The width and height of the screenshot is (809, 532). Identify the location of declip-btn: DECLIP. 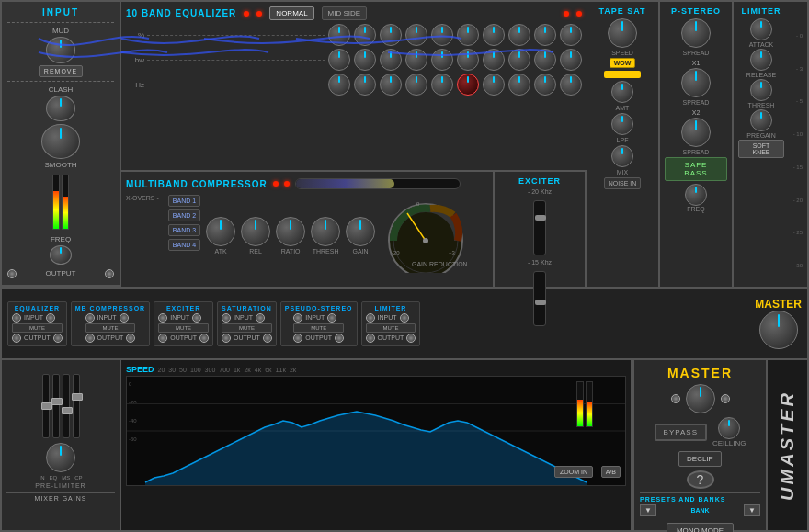
(701, 459).